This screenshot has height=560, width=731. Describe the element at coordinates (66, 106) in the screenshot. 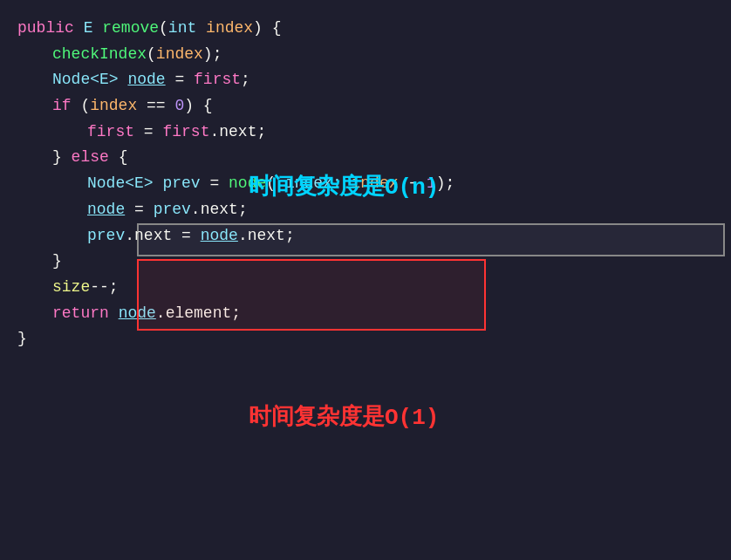

I see `kw-if: if` at that location.